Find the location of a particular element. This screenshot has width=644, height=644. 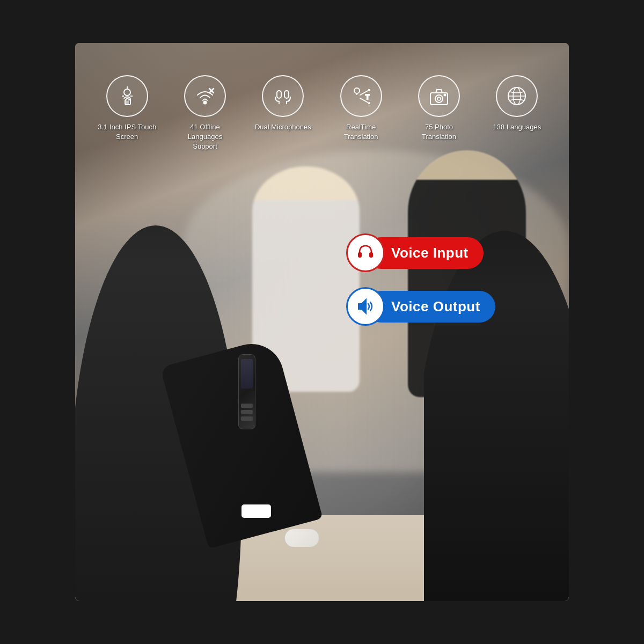

feature-realtime: T RealTime Translation is located at coordinates (361, 108).